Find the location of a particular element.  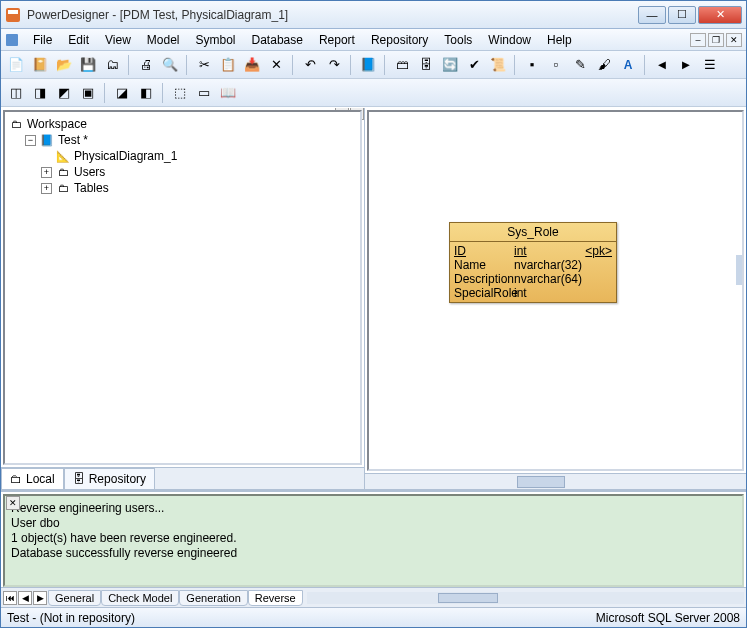

mdi-minimize-button: – is located at coordinates (698, 40).